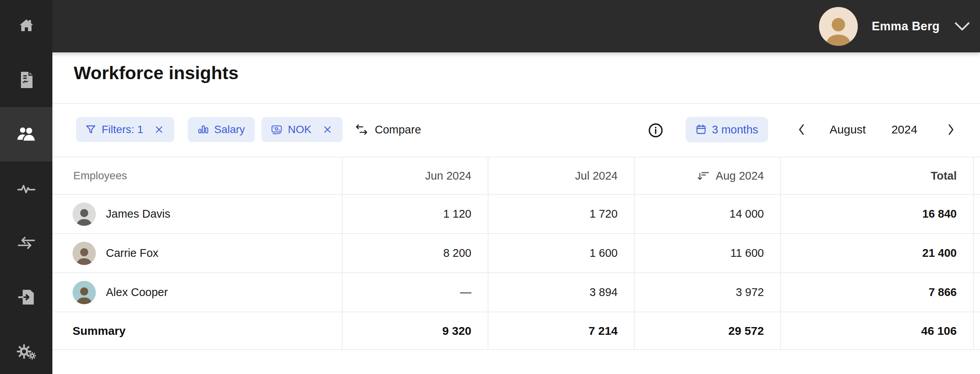 The width and height of the screenshot is (980, 374). I want to click on sidebar-item-activity, so click(26, 189).